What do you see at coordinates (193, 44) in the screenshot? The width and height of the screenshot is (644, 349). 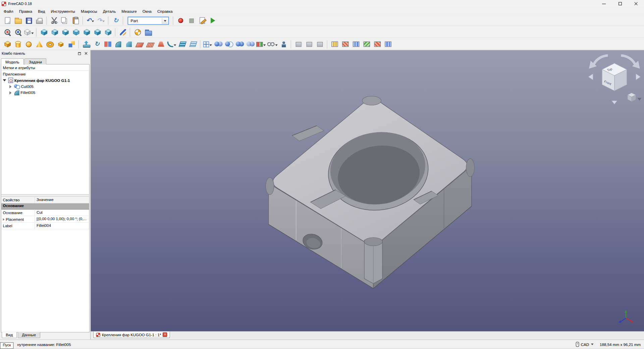 I see `part-cross-sections-button` at bounding box center [193, 44].